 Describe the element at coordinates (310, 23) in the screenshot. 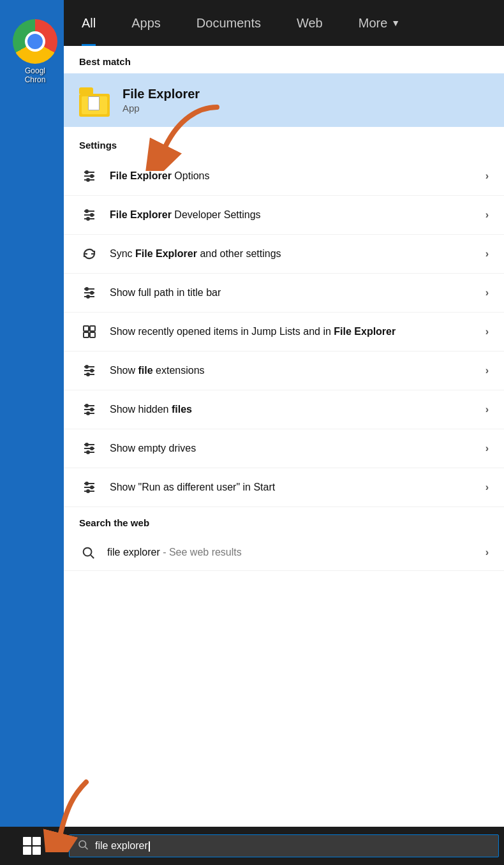

I see `tab-web: Web` at that location.